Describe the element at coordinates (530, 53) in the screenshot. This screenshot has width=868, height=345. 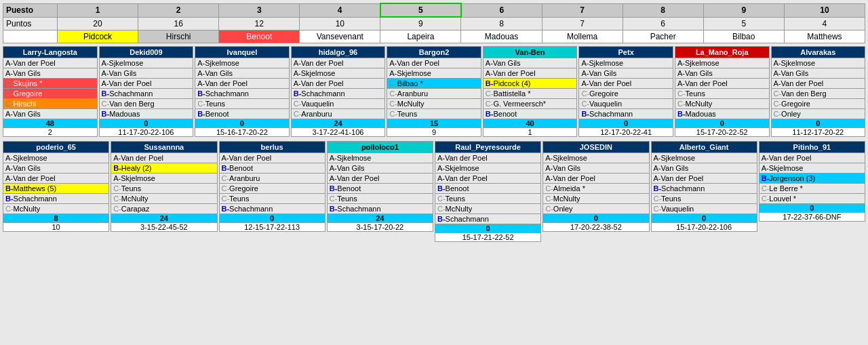
I see `player-header: Van-Ben` at that location.